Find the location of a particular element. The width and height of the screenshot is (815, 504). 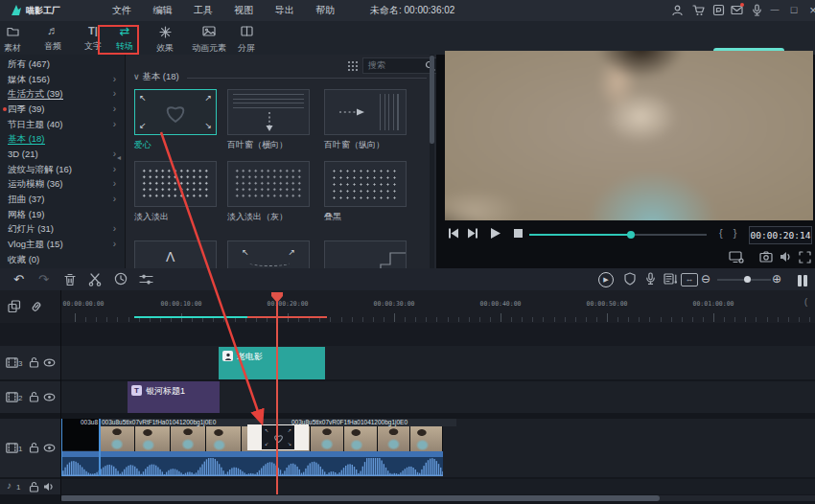

video-track-icon is located at coordinates (12, 362).